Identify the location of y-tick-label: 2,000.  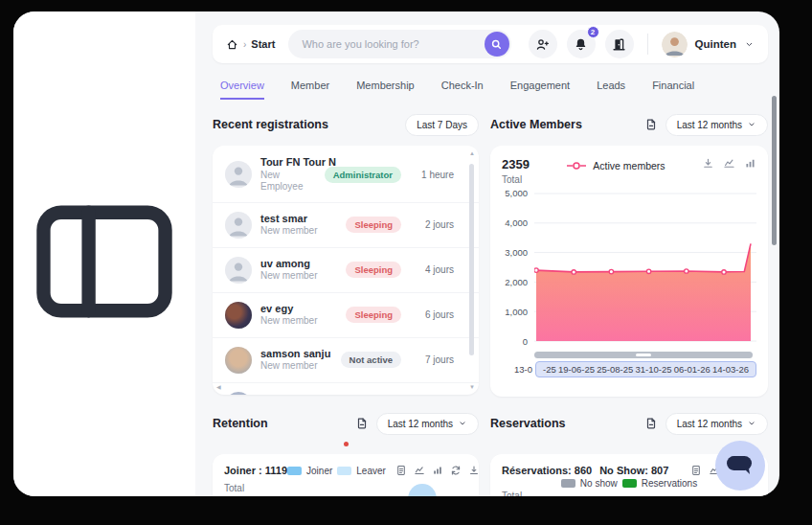
(516, 282).